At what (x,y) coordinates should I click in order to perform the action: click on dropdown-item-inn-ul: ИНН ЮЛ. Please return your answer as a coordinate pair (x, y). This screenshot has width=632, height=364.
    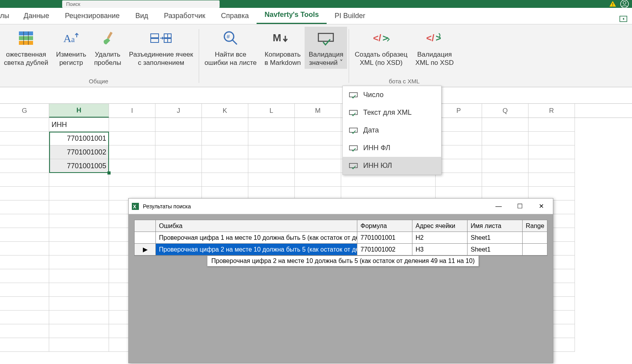
    Looking at the image, I should click on (392, 166).